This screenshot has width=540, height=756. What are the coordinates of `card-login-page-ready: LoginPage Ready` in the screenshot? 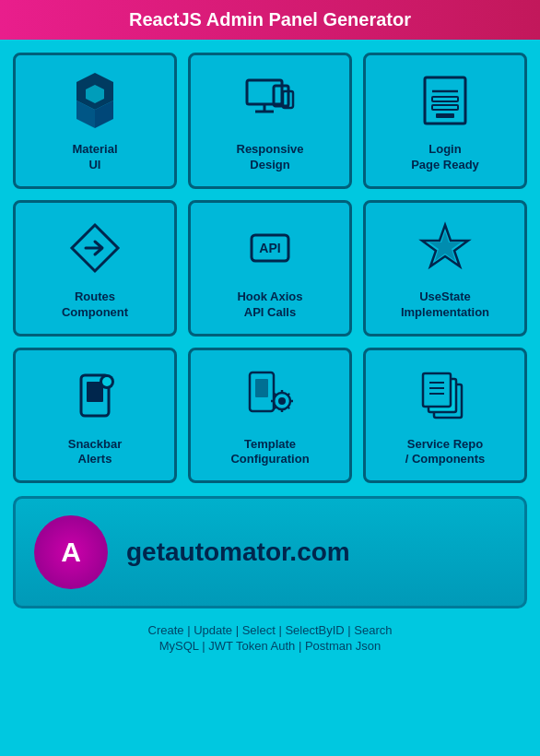 It's located at (445, 121).